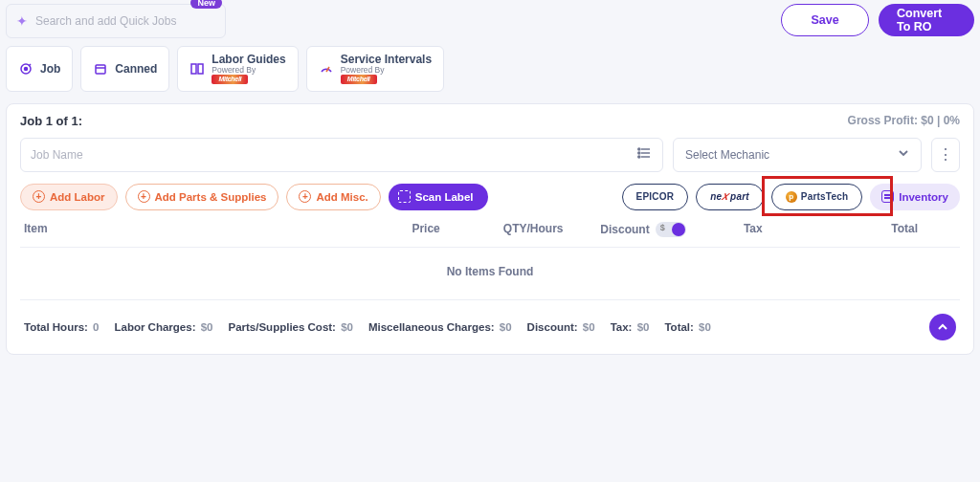 Image resolution: width=980 pixels, height=482 pixels. What do you see at coordinates (237, 69) in the screenshot?
I see `tab-labor-guides: Labor Guides Powered By Mitchell` at bounding box center [237, 69].